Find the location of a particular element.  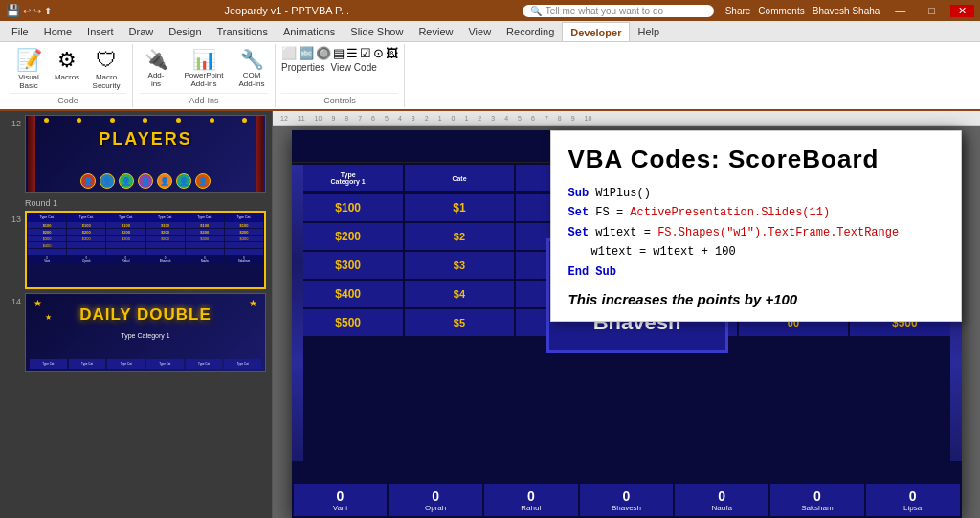

tab-animations: Animations is located at coordinates (309, 32).